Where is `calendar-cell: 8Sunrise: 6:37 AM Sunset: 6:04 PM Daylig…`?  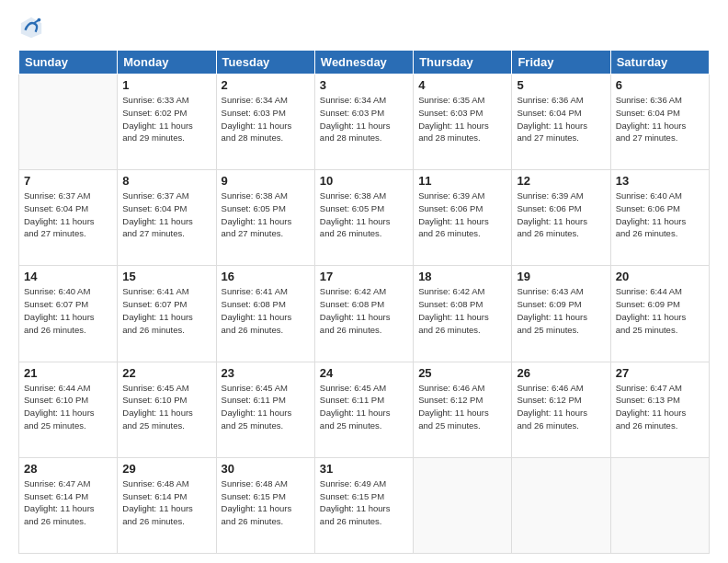 calendar-cell: 8Sunrise: 6:37 AM Sunset: 6:04 PM Daylig… is located at coordinates (167, 218).